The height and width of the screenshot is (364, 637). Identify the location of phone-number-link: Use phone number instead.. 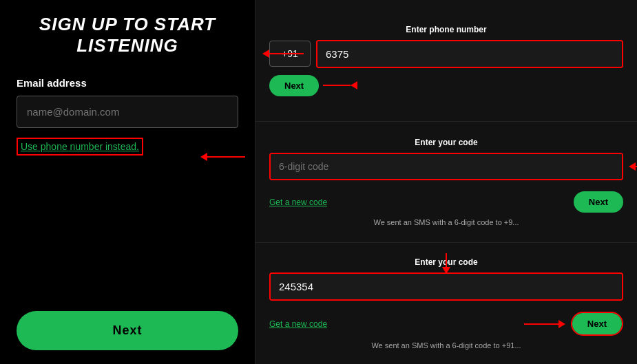
(80, 147).